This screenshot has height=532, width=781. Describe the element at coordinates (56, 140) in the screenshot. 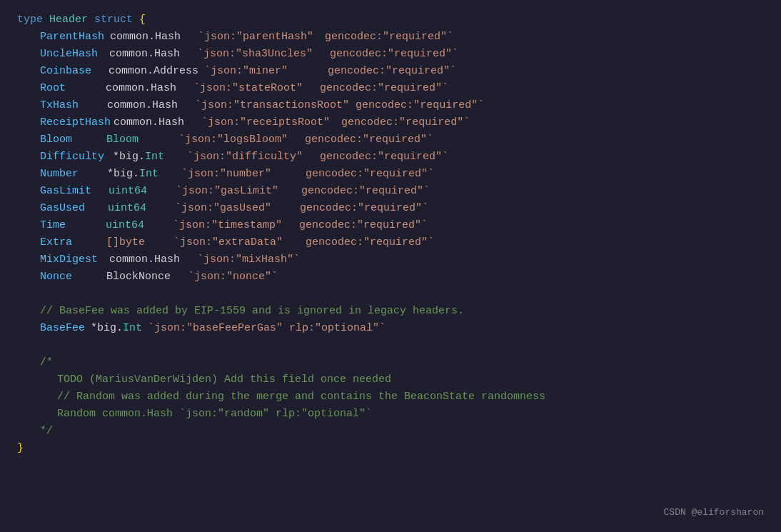

I see `field-name-bloom: Bloom` at that location.